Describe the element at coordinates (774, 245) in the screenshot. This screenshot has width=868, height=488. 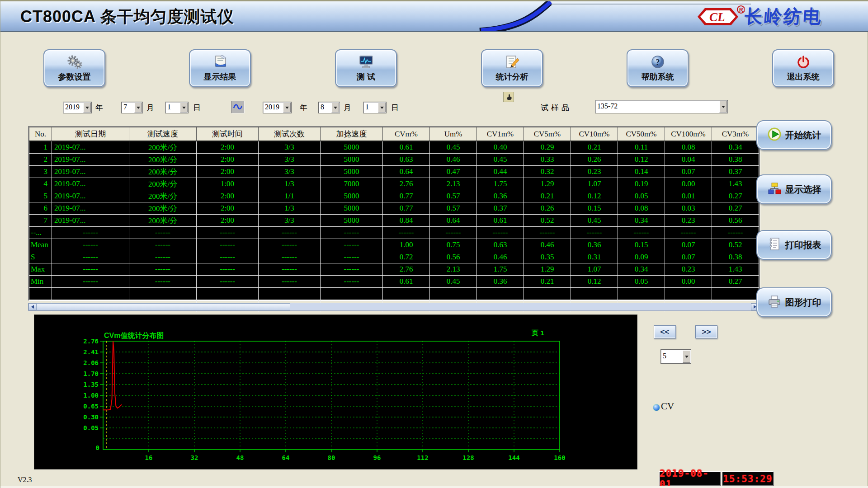
I see `report-document-icon` at that location.